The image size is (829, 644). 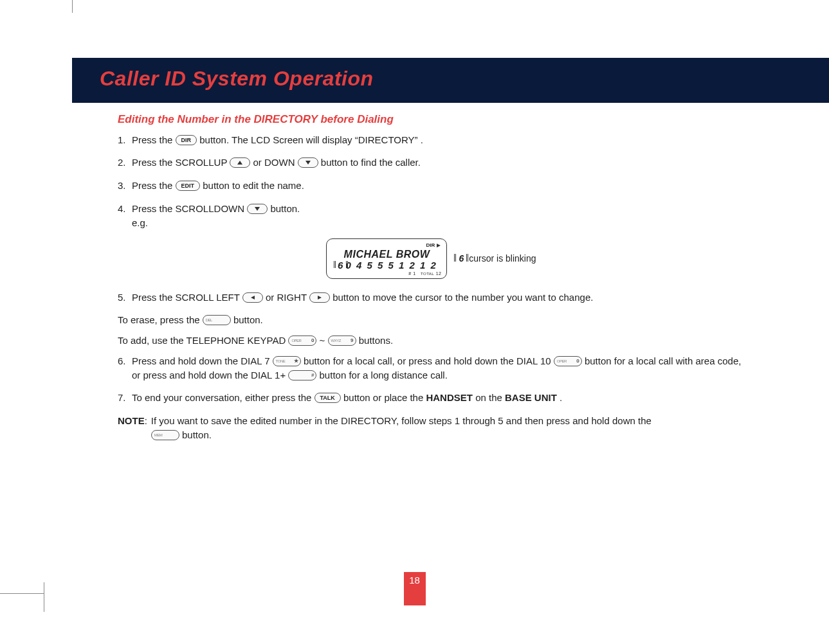 I want to click on lcd-example: DIR MICHAEL BROW 60 4 5 5 5 1 2 1 2 # 1 …, so click(x=431, y=258).